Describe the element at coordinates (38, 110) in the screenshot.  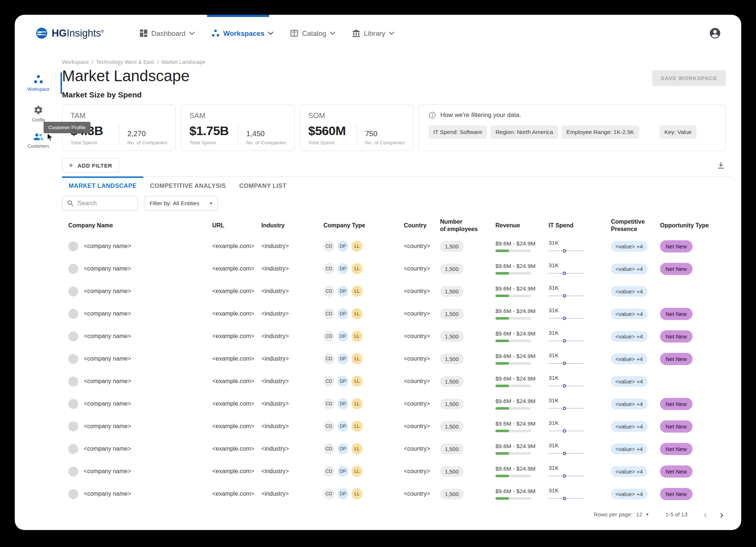
I see `gear-icon` at that location.